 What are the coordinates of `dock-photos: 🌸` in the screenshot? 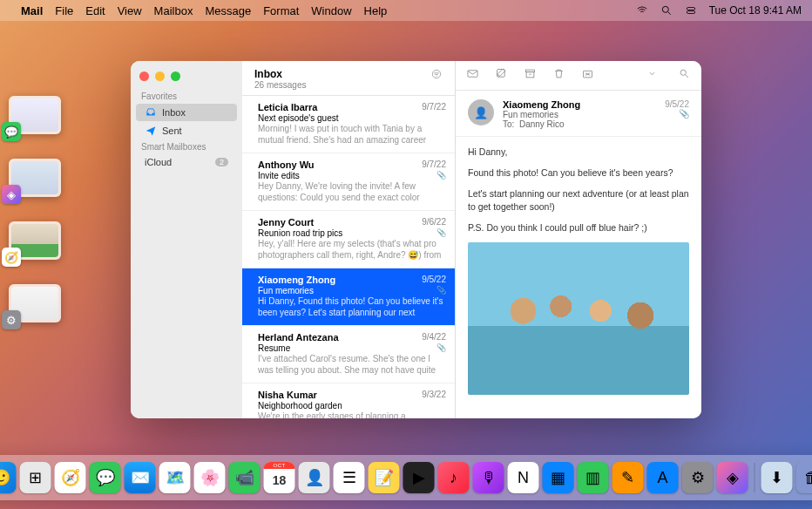 It's located at (210, 478).